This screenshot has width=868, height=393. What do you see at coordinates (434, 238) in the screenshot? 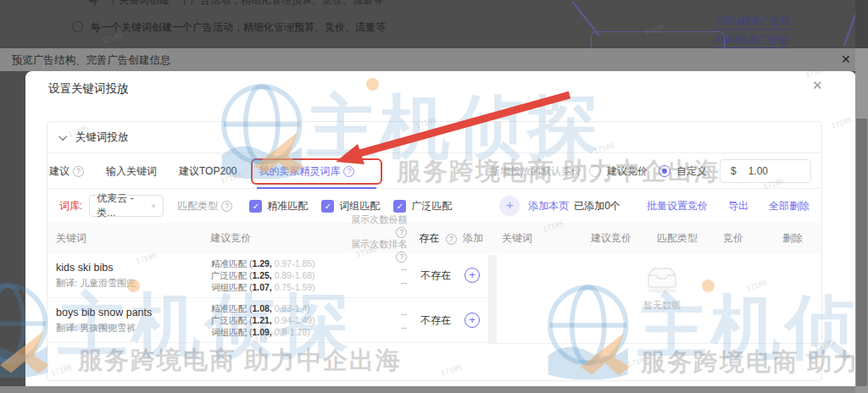
I see `tables-area: 关键词 建议竞价 展示次数份额? 展示次数排名? 存在 ? 添加 关键词建议竞价…` at bounding box center [434, 238].